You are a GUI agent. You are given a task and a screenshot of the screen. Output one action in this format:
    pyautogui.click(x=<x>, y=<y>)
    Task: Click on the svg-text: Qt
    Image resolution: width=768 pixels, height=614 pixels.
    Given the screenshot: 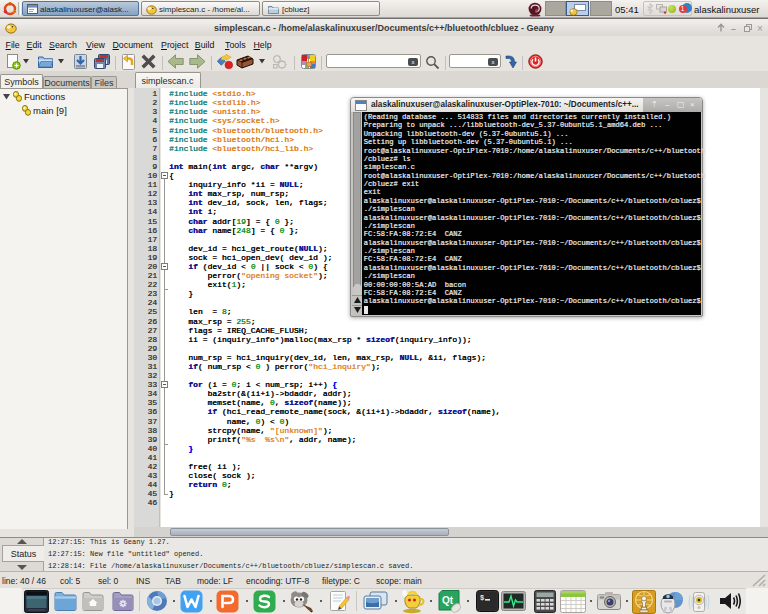 What is the action you would take?
    pyautogui.click(x=448, y=600)
    